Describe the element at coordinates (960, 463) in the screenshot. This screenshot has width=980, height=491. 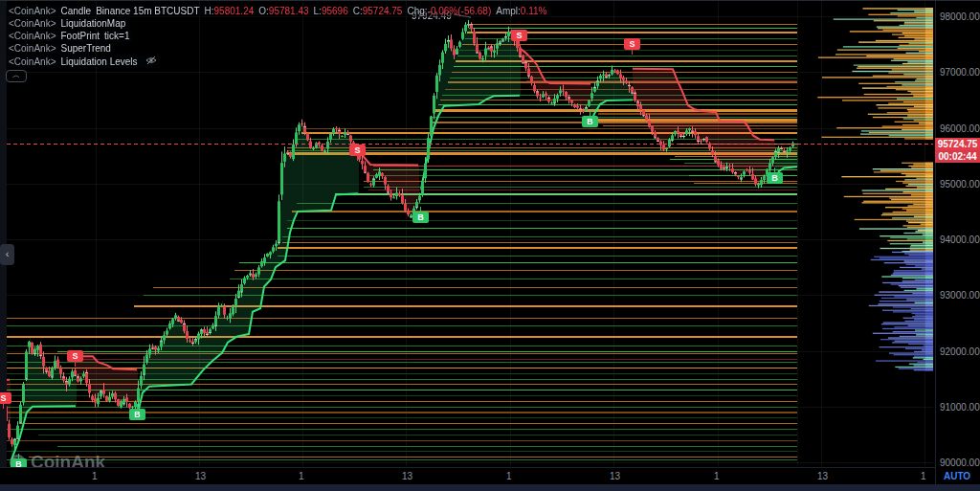
I see `price-tick-label: 90000.00` at that location.